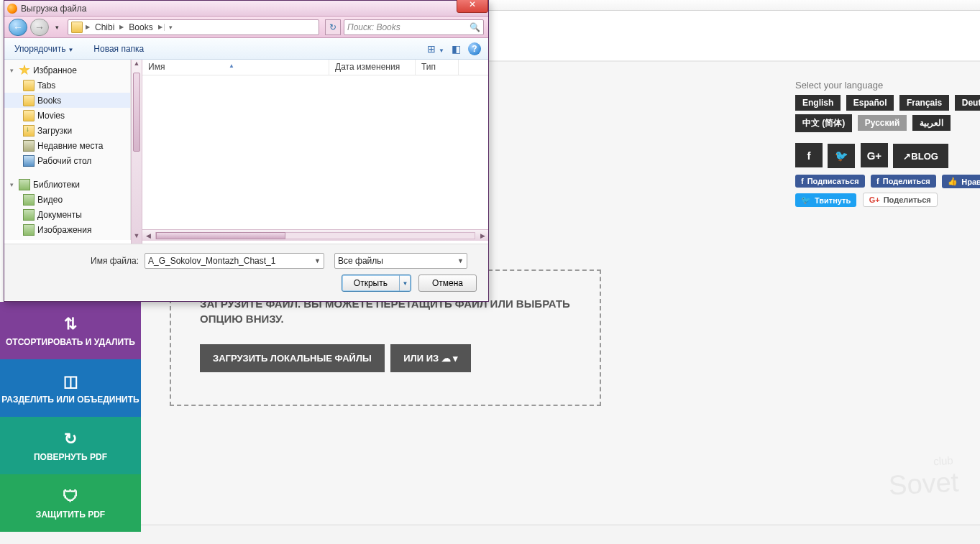 This screenshot has width=980, height=544. Describe the element at coordinates (70, 388) in the screenshot. I see `sidebar-item-split-merge: ◫ РАЗДЕЛИТЬ ИЛИ ОБЪЕДИНИТЬ` at that location.